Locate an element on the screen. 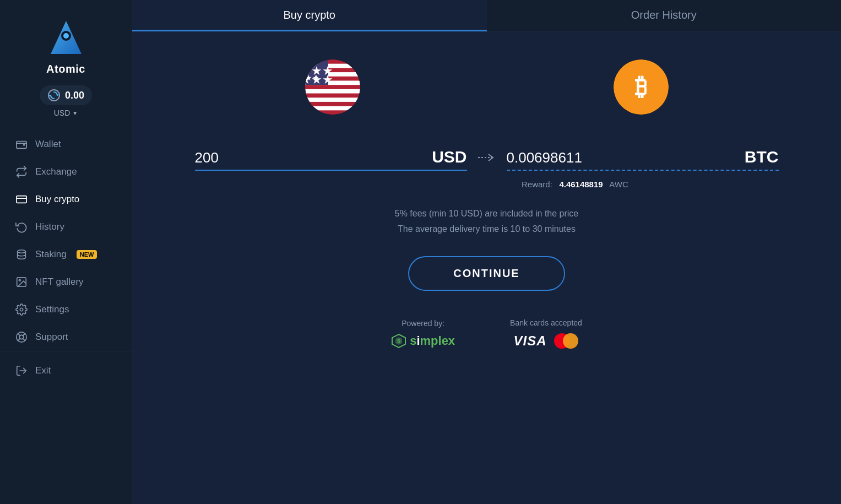 The image size is (841, 504). from-amount-input is located at coordinates (311, 158).